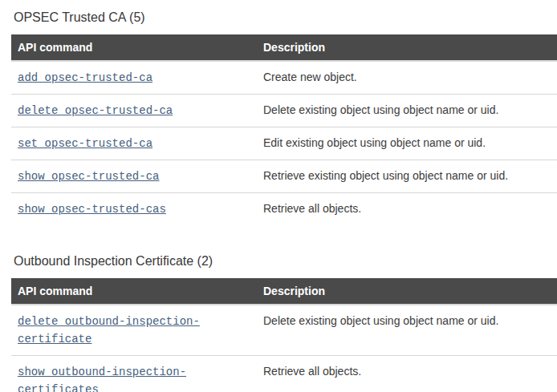  I want to click on api-command-link: show opsec-trusted-ca, so click(88, 176).